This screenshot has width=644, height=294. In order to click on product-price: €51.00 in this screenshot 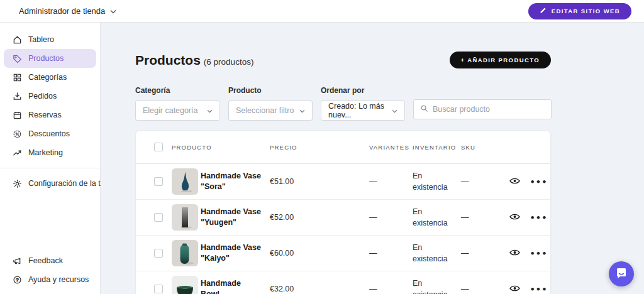, I will do `click(319, 182)`.